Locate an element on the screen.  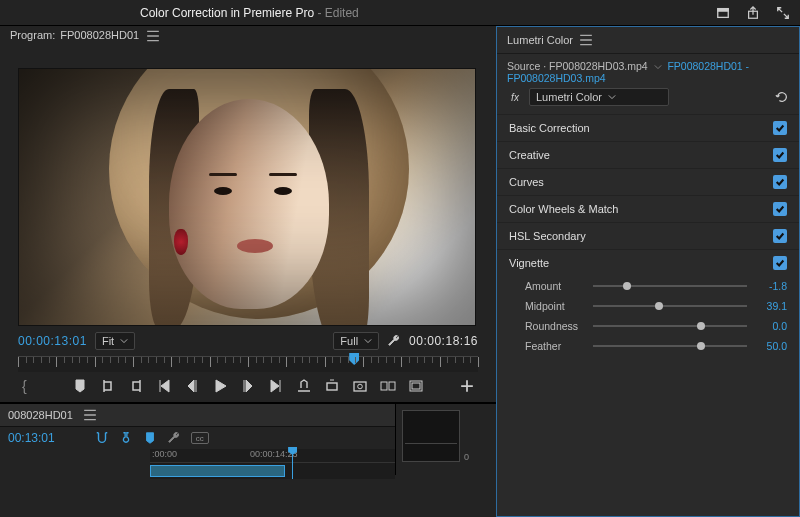
vignette-midpoint-row: Midpoint39.1 is located at coordinates (648, 306).